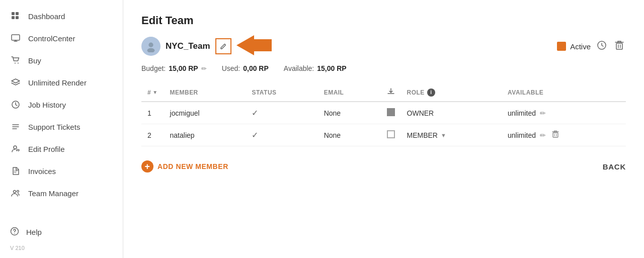 The height and width of the screenshot is (258, 644). Describe the element at coordinates (34, 232) in the screenshot. I see `sidebar-help-label: Help` at that location.